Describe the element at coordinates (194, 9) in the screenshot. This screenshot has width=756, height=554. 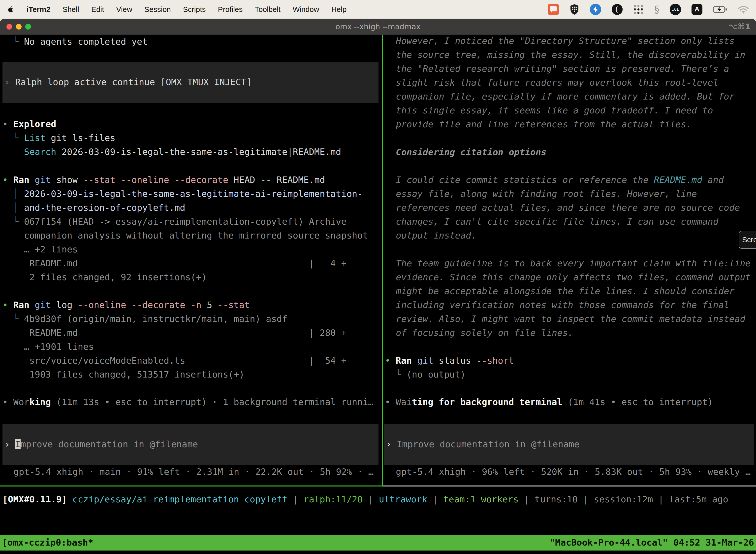
I see `menu-scripts: Scripts` at that location.